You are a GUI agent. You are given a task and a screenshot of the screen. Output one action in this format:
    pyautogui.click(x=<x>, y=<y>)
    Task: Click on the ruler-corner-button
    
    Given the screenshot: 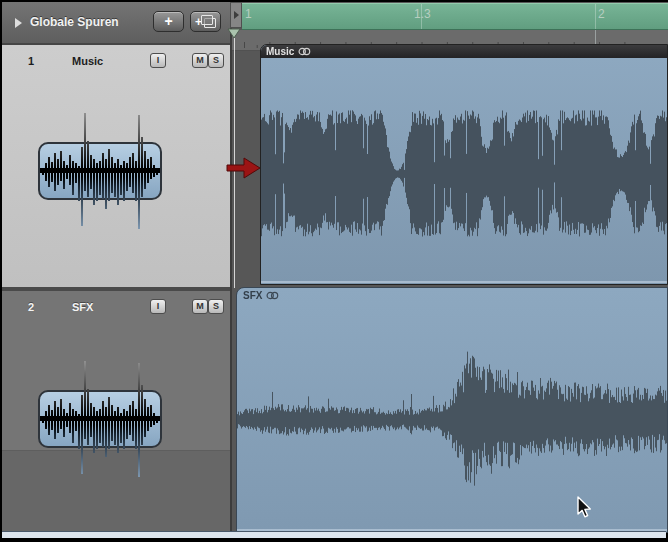 What is the action you would take?
    pyautogui.click(x=236, y=15)
    